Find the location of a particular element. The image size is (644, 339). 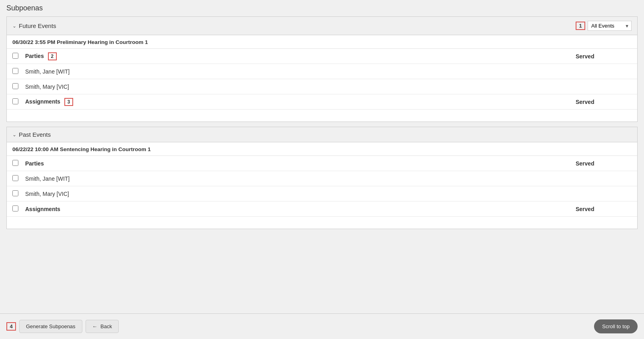

future-parties-header-label: Parties 2 is located at coordinates (300, 56).